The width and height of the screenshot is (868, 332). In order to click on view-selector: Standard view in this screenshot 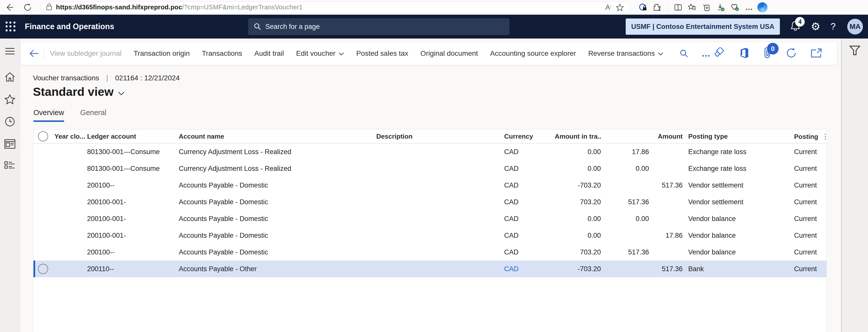, I will do `click(79, 92)`.